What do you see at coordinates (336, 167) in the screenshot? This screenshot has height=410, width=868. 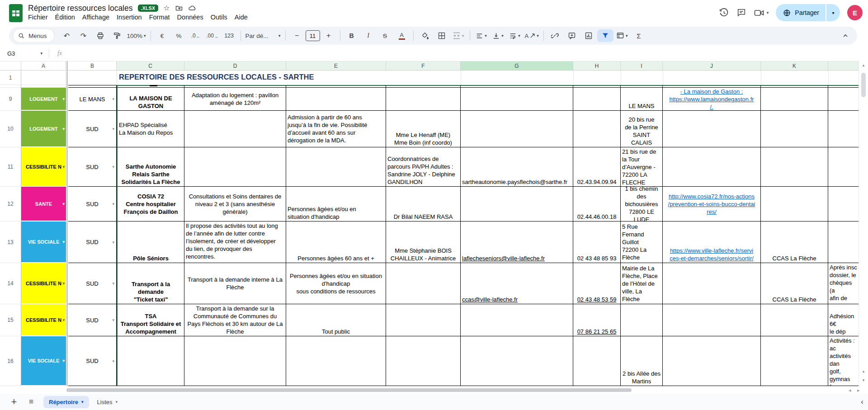 I see `cell-E11` at bounding box center [336, 167].